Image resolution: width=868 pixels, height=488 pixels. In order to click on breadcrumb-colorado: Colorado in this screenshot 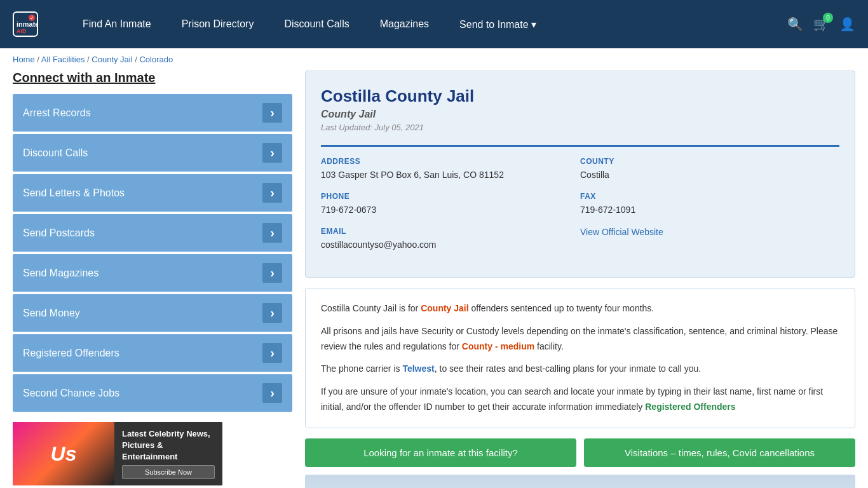, I will do `click(156, 60)`.